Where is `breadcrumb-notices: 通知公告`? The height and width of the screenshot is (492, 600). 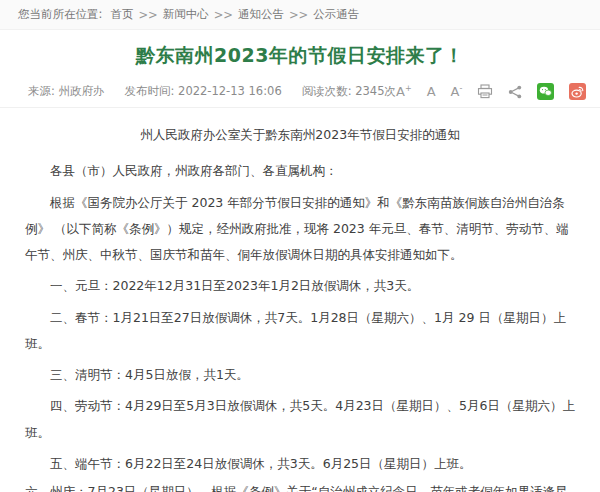 breadcrumb-notices: 通知公告 is located at coordinates (261, 14).